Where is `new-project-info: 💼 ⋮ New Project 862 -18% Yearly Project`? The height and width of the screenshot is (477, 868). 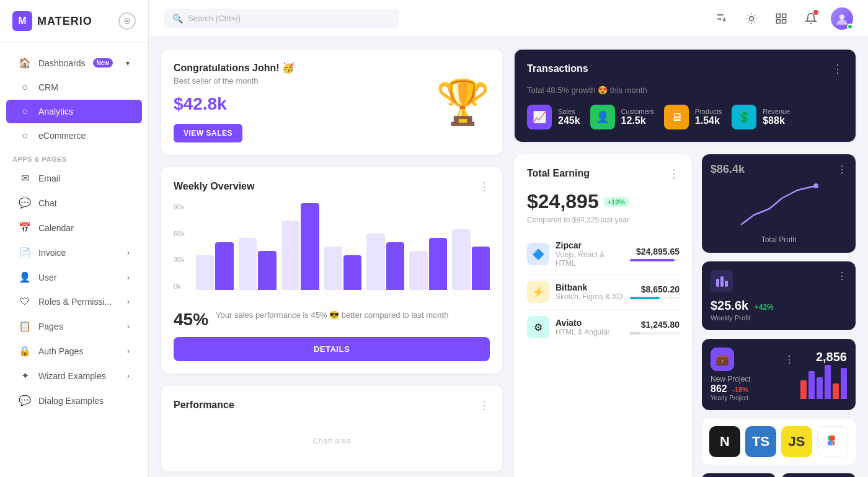 new-project-info: 💼 ⋮ New Project 862 -18% Yearly Project is located at coordinates (753, 374).